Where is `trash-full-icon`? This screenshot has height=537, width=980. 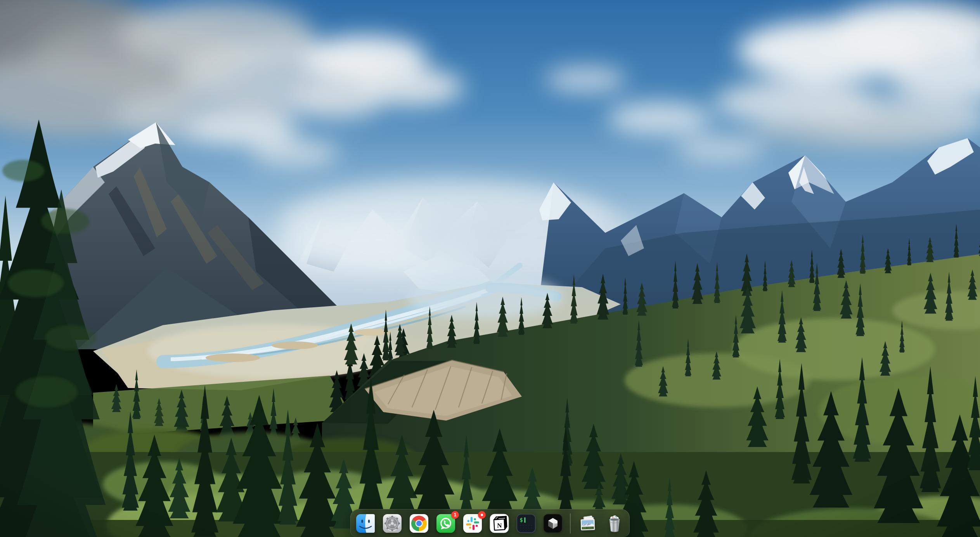
trash-full-icon is located at coordinates (615, 523).